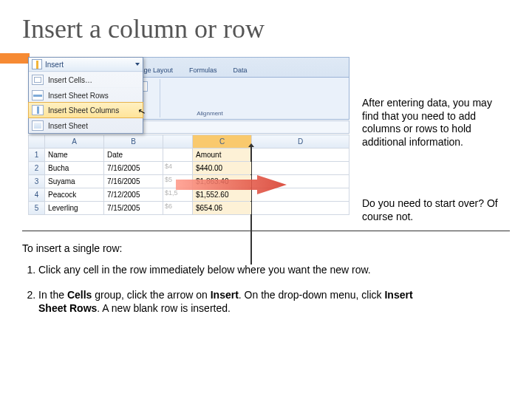 The height and width of the screenshot is (399, 532). Describe the element at coordinates (86, 65) in the screenshot. I see `insert-split-button: Insert` at that location.